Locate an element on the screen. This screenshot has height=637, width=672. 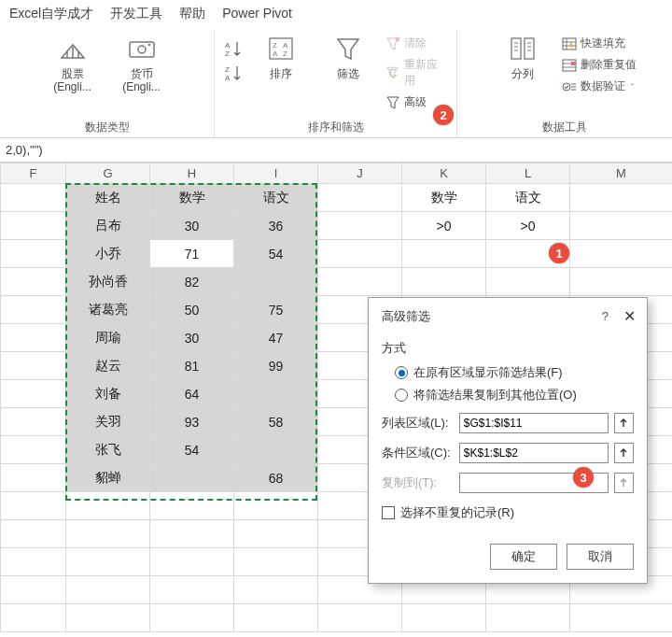
cell: 64 is located at coordinates (192, 394).